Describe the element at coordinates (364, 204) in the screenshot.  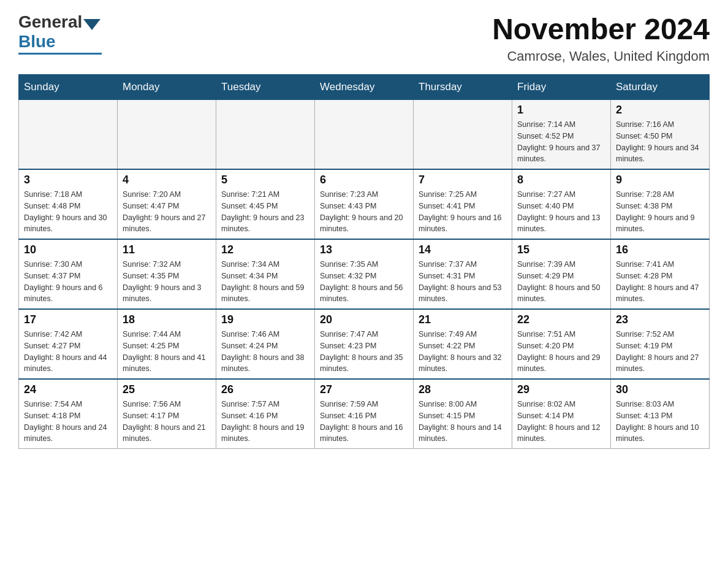
I see `week-row-2: 3Sunrise: 7:18 AMSunset: 4:48 PMDaylight…` at that location.